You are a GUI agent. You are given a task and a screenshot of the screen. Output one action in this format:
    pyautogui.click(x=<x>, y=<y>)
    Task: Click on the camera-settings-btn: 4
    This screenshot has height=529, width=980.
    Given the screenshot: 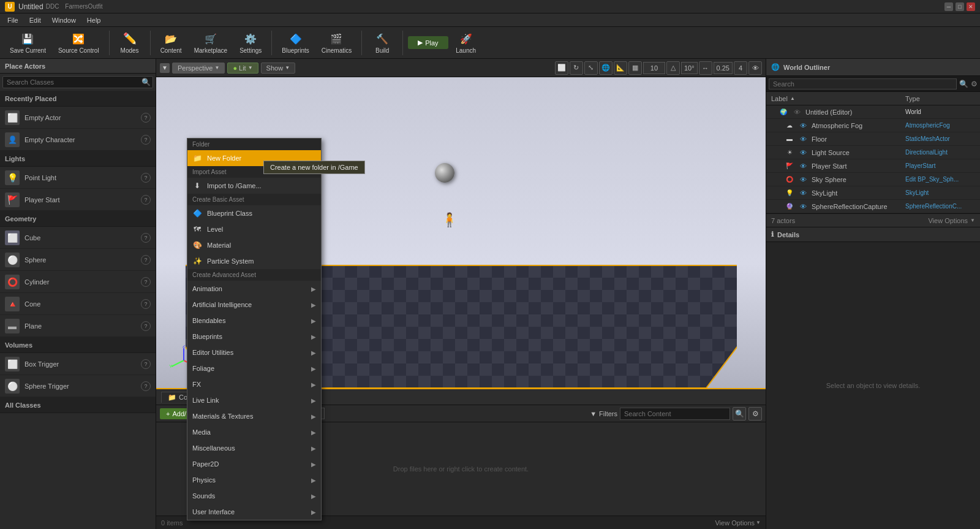 What is the action you would take?
    pyautogui.click(x=741, y=68)
    